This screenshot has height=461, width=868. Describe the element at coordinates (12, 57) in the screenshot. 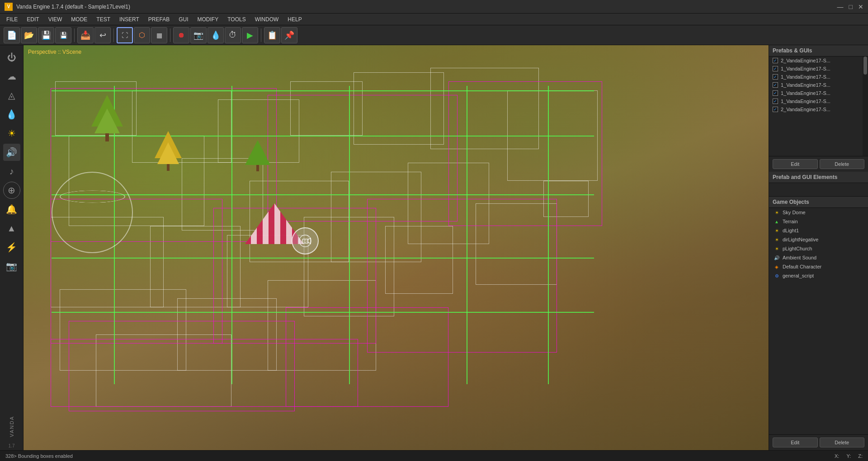

I see `tool-power: ⏻` at that location.